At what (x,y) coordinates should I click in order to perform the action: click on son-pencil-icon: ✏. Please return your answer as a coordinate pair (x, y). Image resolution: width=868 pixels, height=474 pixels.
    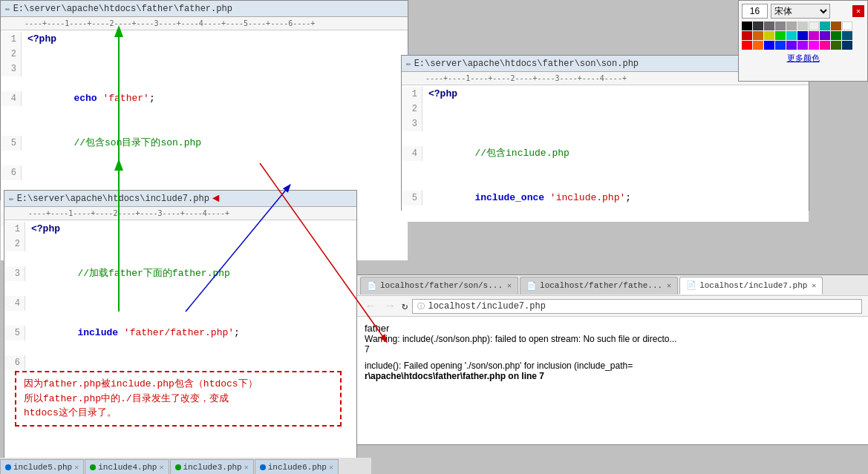
    Looking at the image, I should click on (408, 64).